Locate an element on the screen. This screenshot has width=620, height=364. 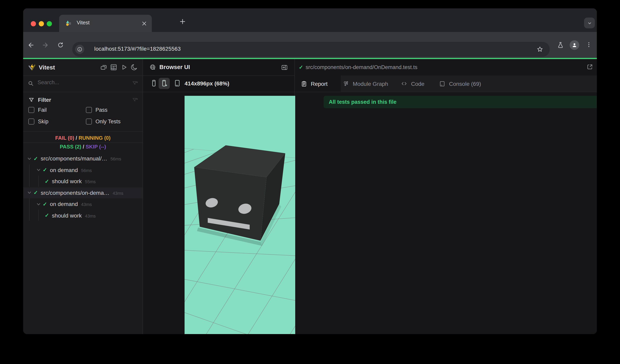
tree-row-test: ✓ should work 43ms is located at coordinates (83, 215).